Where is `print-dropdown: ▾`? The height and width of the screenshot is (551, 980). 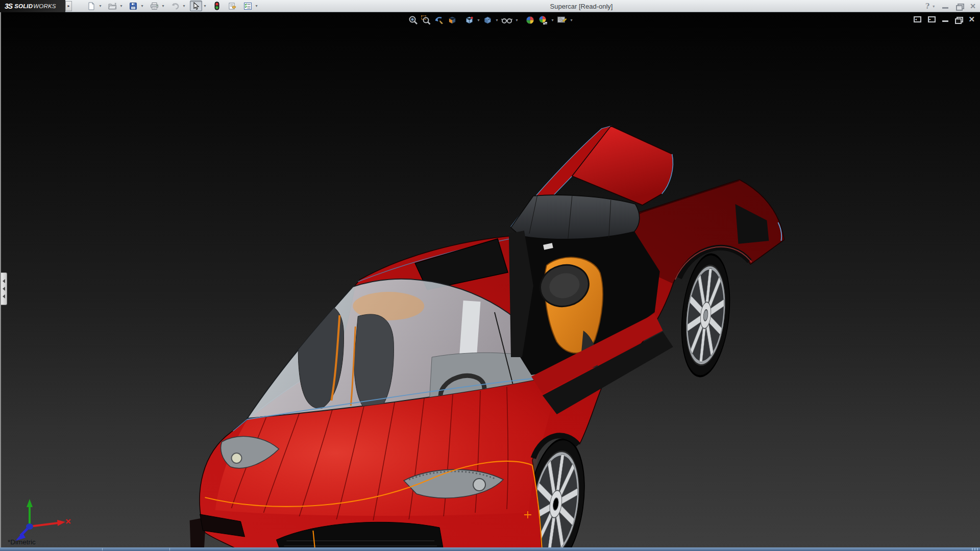 print-dropdown: ▾ is located at coordinates (163, 6).